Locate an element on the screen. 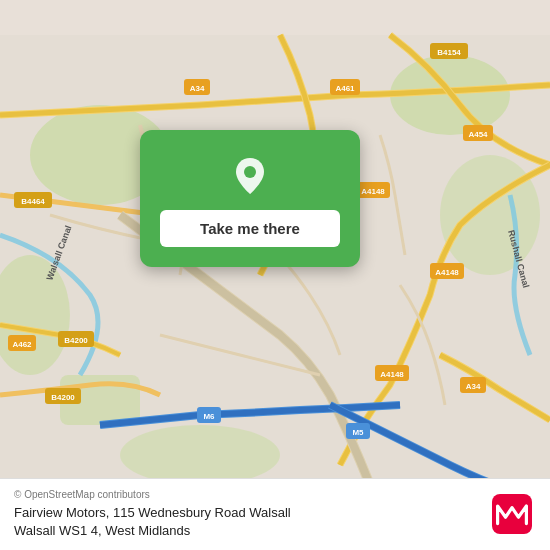 This screenshot has width=550, height=550. moovit-logo is located at coordinates (512, 514).